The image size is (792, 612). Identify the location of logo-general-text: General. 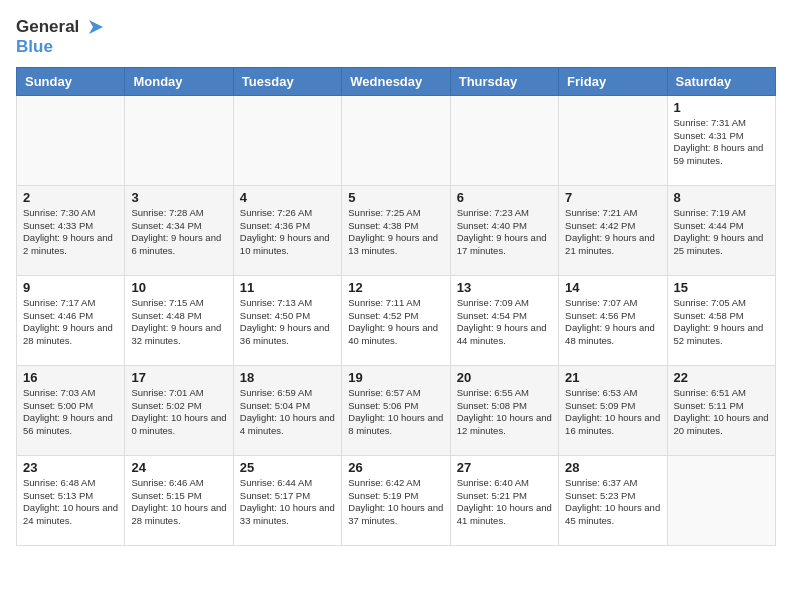
(48, 28).